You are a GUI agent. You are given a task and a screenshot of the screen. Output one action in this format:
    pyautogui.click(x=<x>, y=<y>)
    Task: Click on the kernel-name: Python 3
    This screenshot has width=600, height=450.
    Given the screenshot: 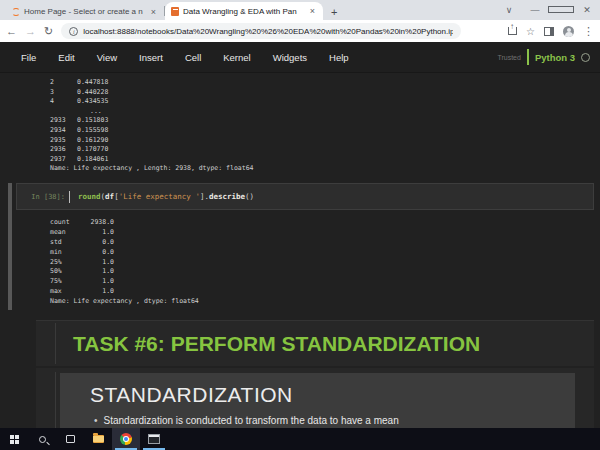 What is the action you would take?
    pyautogui.click(x=555, y=58)
    